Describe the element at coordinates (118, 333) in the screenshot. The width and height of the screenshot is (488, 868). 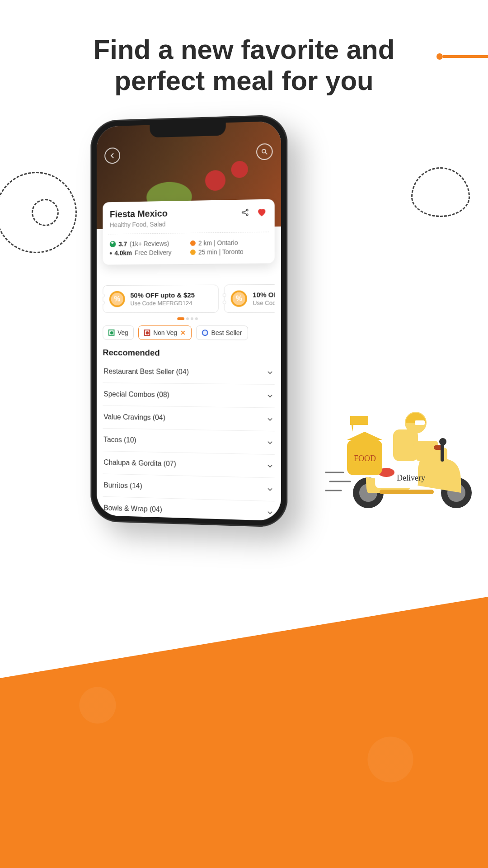
I see `filter-veg: Veg` at that location.